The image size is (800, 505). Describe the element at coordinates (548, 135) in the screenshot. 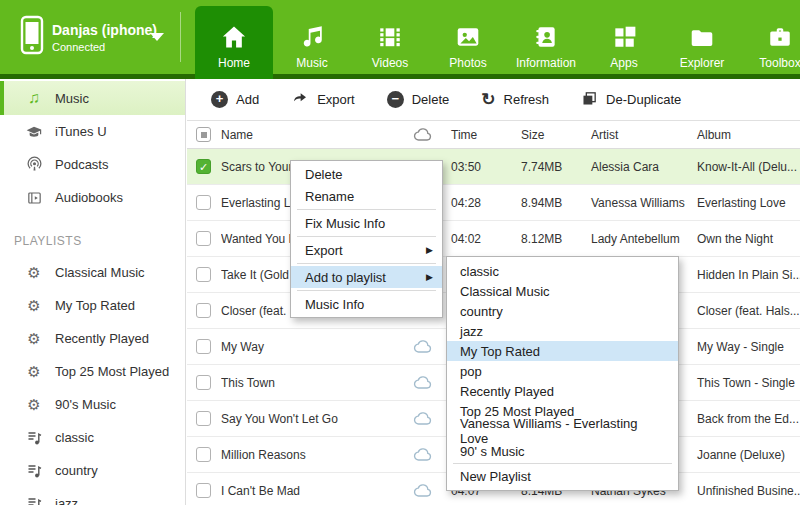

I see `column-header-size: Size` at that location.